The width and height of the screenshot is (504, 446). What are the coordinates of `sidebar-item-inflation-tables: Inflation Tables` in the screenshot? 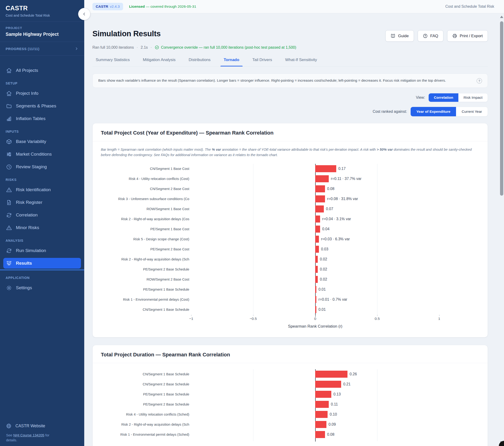 It's located at (42, 119).